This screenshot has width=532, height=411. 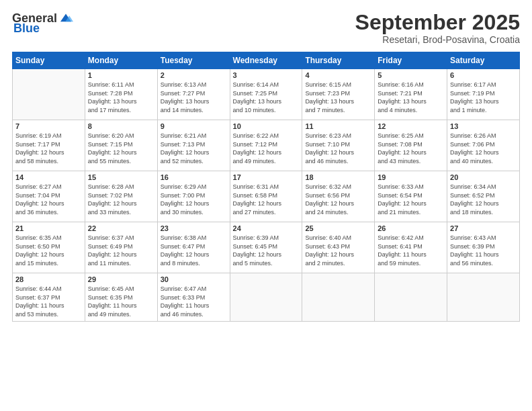 I want to click on calendar-cell: 15Sunrise: 6:28 AMSunset: 7:02 PMDayligh…, so click(x=121, y=197).